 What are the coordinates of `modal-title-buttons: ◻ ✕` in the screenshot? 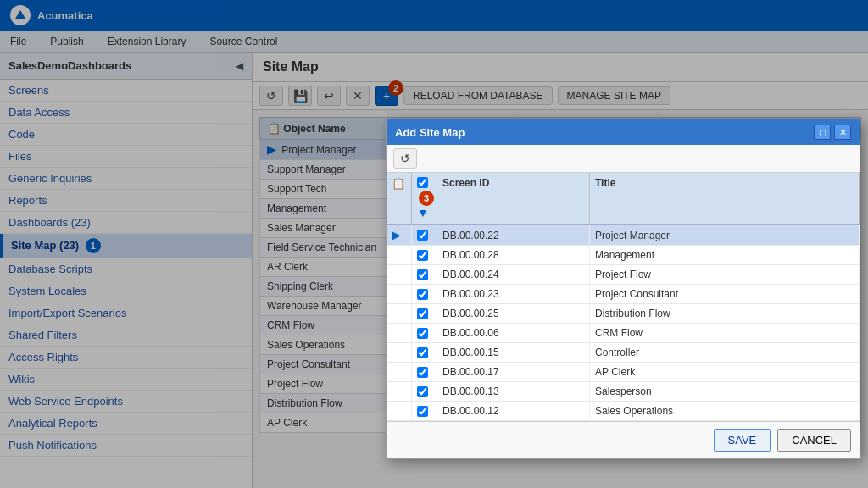 It's located at (832, 132).